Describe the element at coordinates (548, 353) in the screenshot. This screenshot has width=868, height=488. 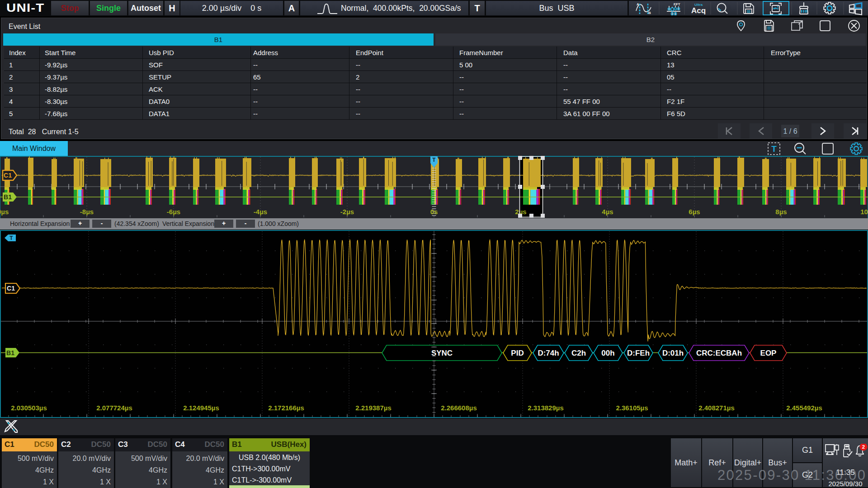
I see `svg-text: D:74h` at that location.